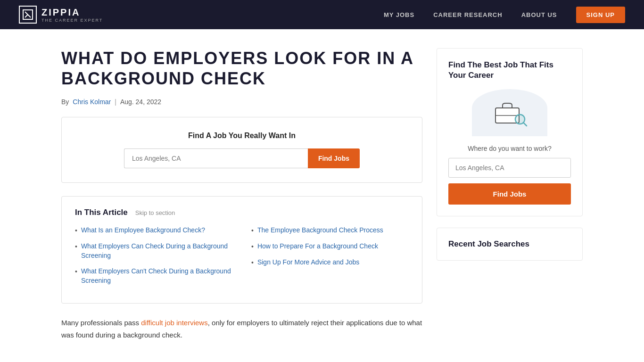 The image size is (644, 362). What do you see at coordinates (154, 259) in the screenshot?
I see `toc-col-left: • What Is an Employee Background Check? …` at bounding box center [154, 259].